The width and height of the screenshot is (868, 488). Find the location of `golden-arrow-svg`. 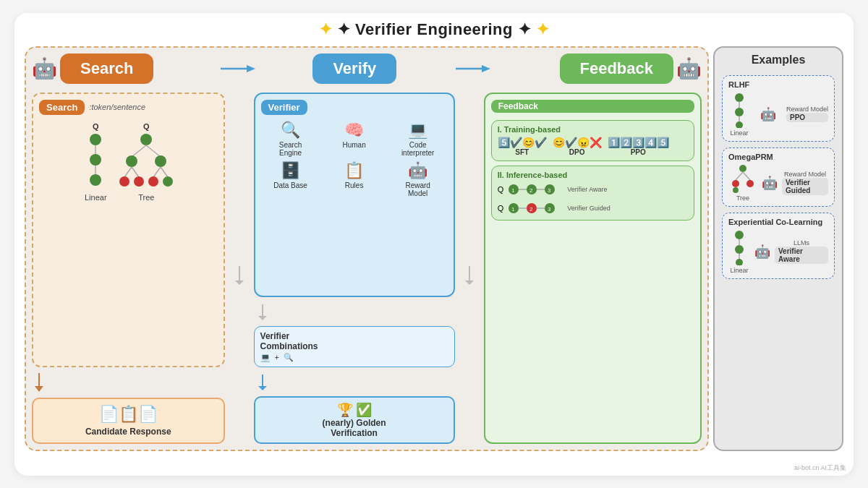

golden-arrow-svg is located at coordinates (263, 382).